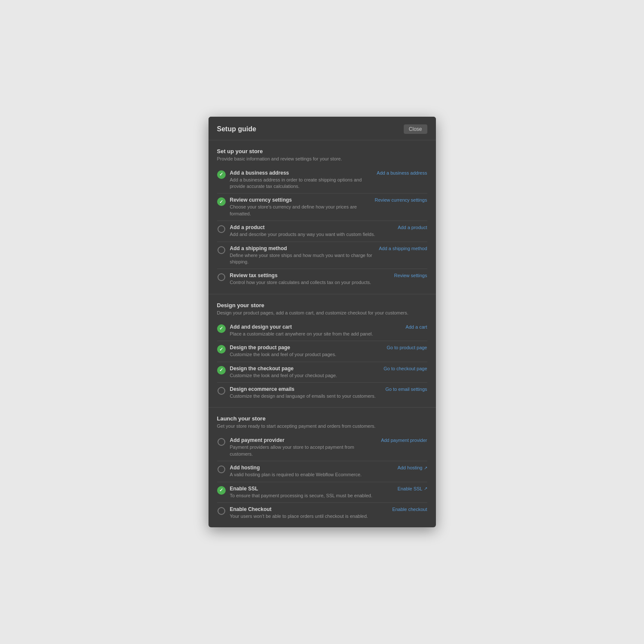  What do you see at coordinates (302, 259) in the screenshot?
I see `task-desc-shipping-method: Define where your store ships and how mu…` at bounding box center [302, 259].